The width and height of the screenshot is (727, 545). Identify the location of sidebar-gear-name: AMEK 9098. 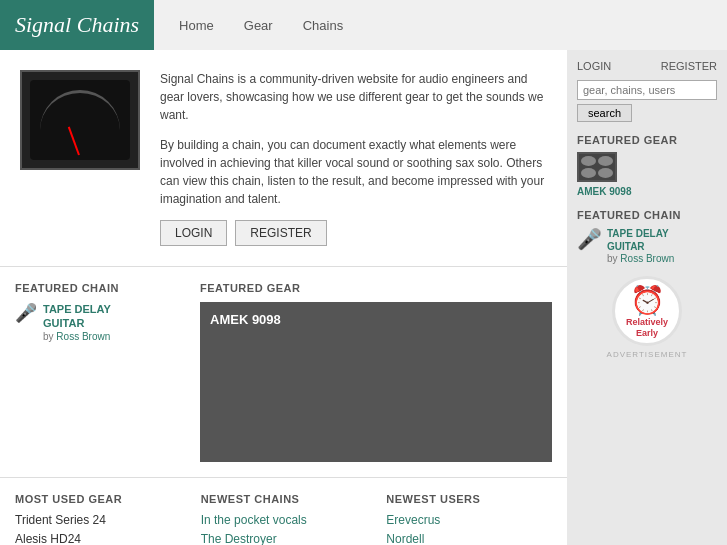
(647, 192).